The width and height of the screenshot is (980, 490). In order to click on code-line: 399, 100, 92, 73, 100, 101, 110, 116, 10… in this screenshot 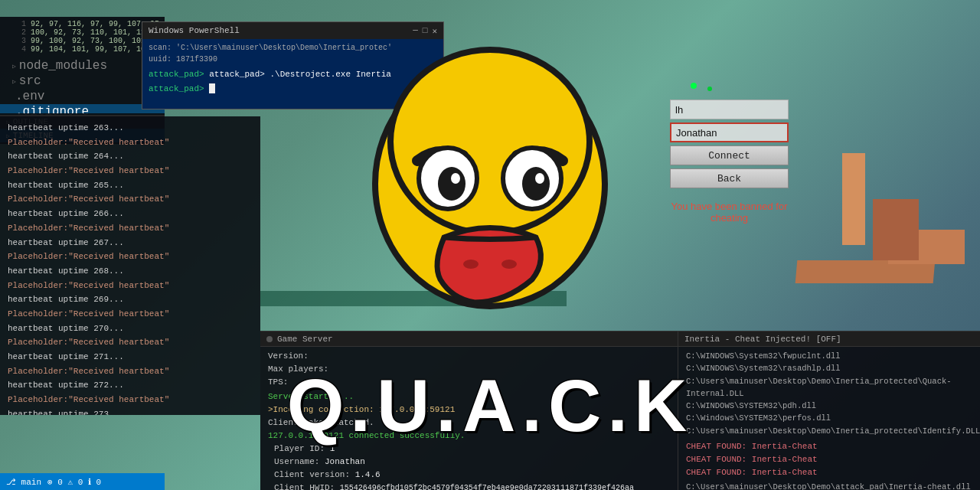, I will do `click(83, 41)`.